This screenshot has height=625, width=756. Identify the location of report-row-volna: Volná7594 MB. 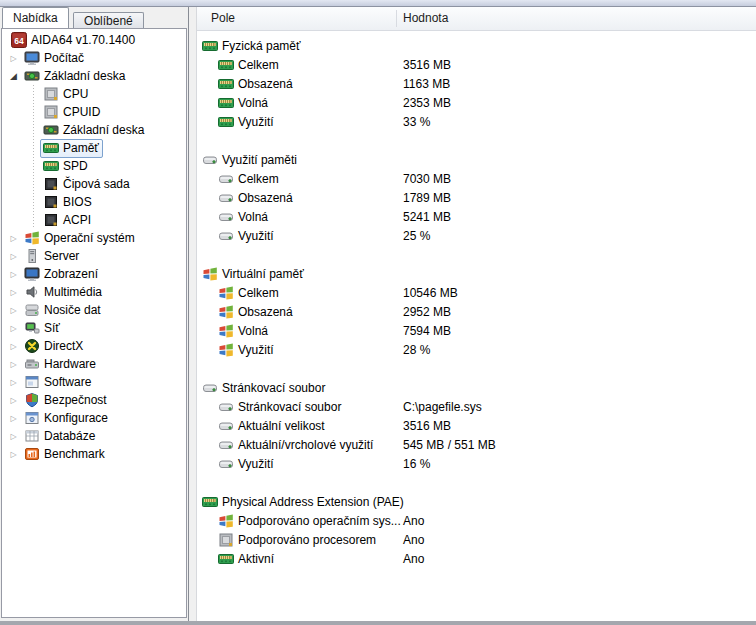
(476, 330).